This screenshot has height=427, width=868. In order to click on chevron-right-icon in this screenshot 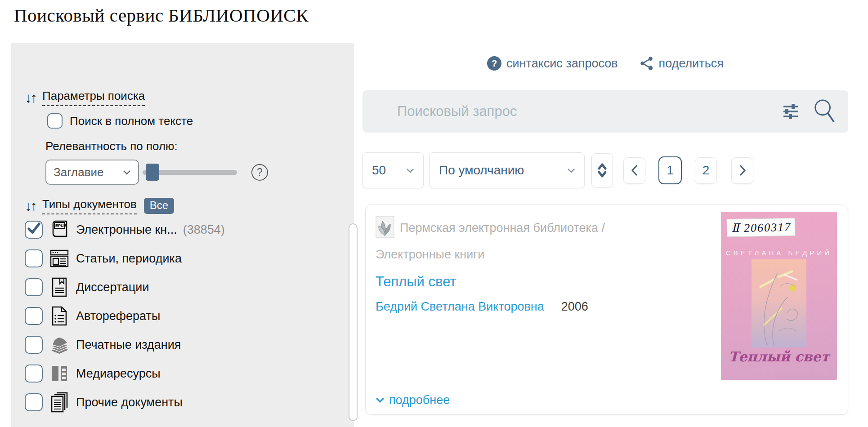, I will do `click(743, 170)`.